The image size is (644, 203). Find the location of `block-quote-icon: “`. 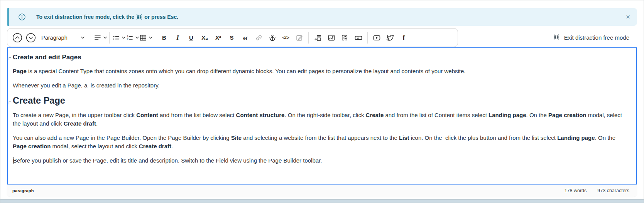

block-quote-icon: “ is located at coordinates (245, 38).